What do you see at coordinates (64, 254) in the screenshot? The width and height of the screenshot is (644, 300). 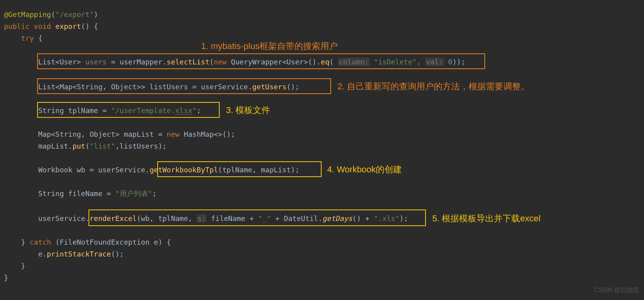 I see `code-line: e.printStackTrace();` at bounding box center [64, 254].